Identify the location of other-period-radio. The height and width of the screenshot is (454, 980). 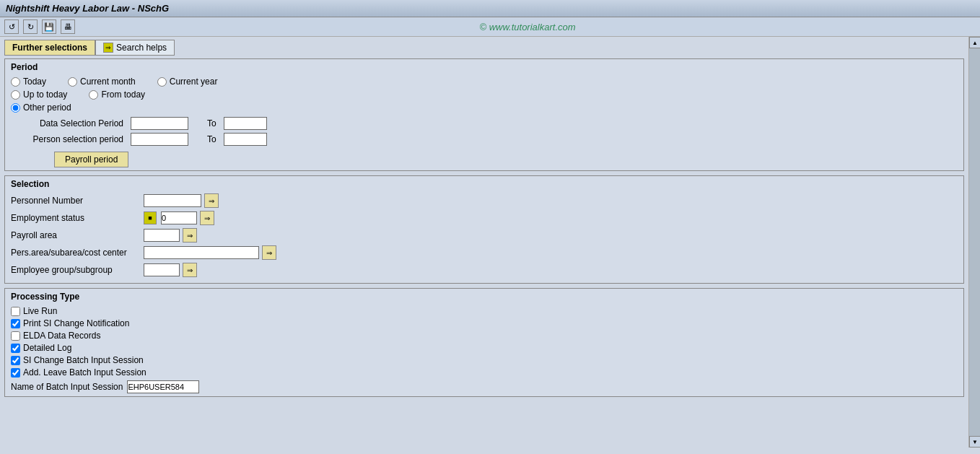
(16, 108).